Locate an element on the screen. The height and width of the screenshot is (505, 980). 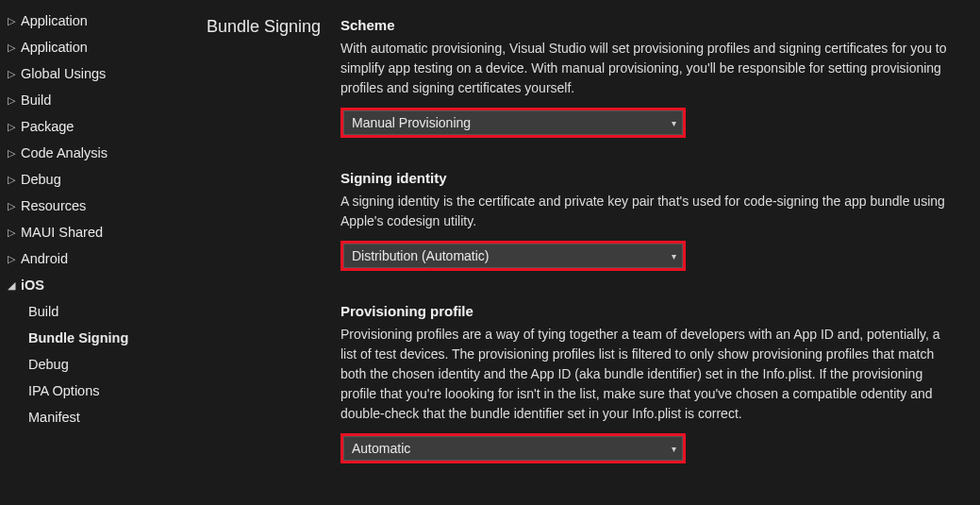
sidebar-item-ios-ipa-options: IPA Options is located at coordinates (96, 391).